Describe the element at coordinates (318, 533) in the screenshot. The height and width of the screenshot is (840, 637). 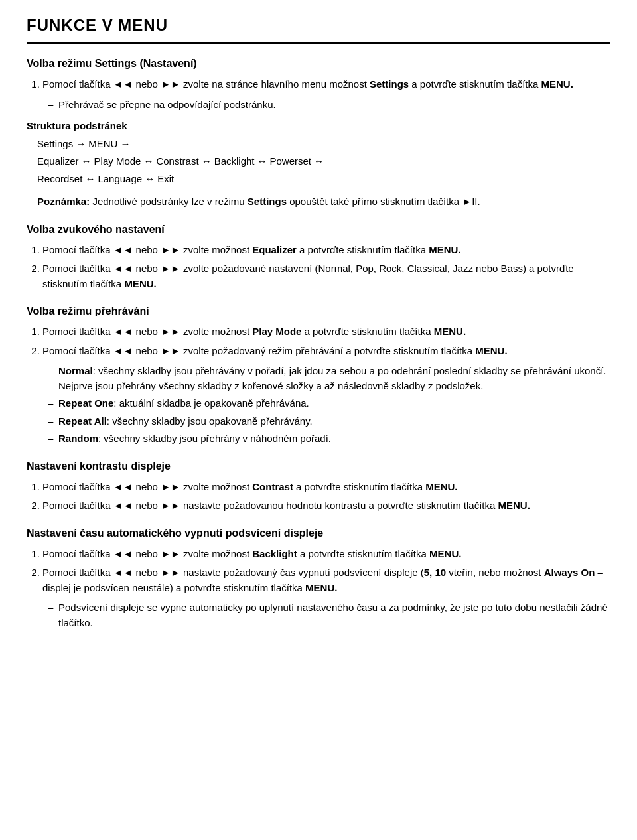
I see `section-backlight-heading: Nastavení času automatického vypnutí pod…` at that location.